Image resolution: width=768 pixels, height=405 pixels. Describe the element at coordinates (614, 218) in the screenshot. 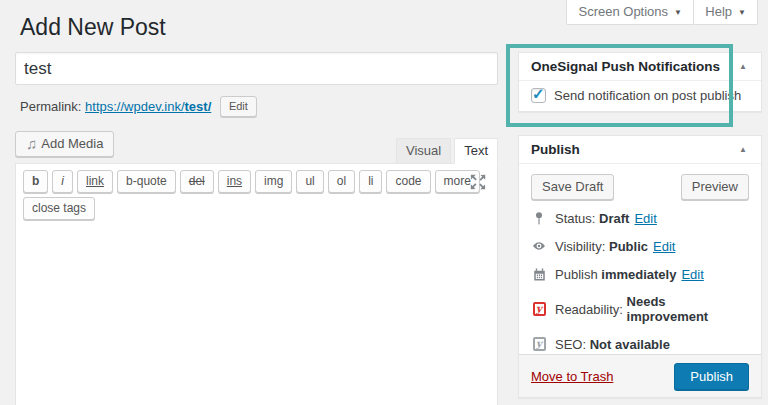

I see `status-value: Draft` at that location.